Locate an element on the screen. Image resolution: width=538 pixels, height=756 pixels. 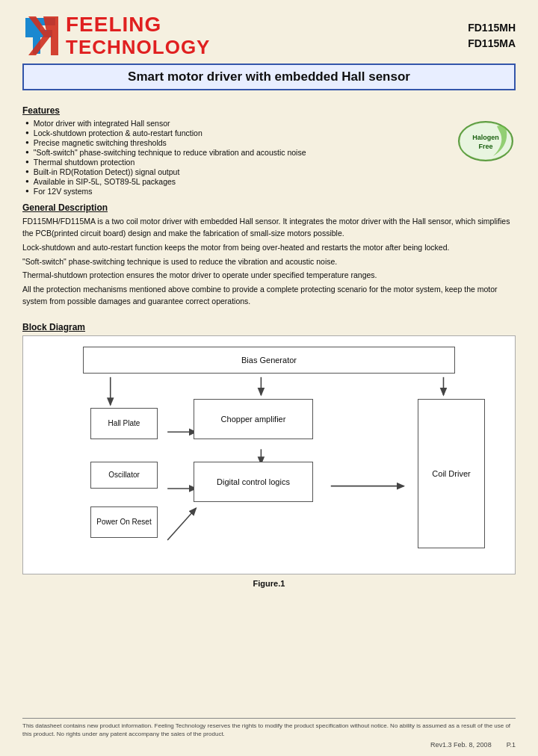
description-paragraph: Thermal-shutdown protection ensures the … is located at coordinates (269, 276).